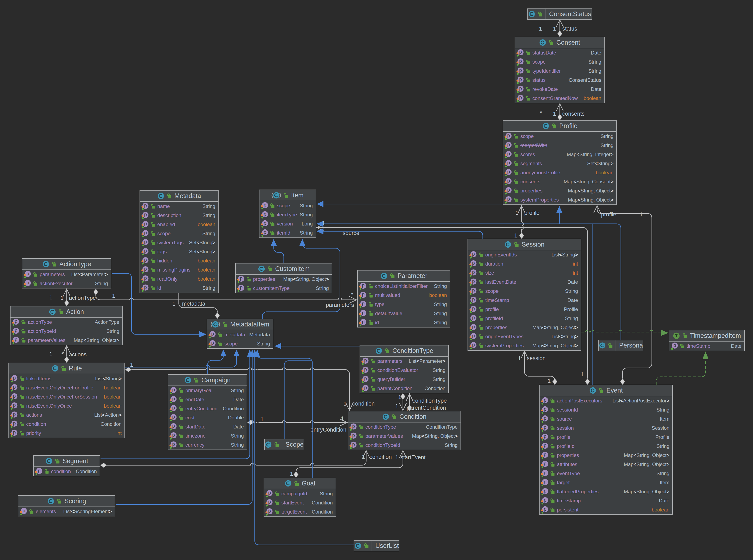 The image size is (753, 560). I want to click on svg-text: session, so click(536, 358).